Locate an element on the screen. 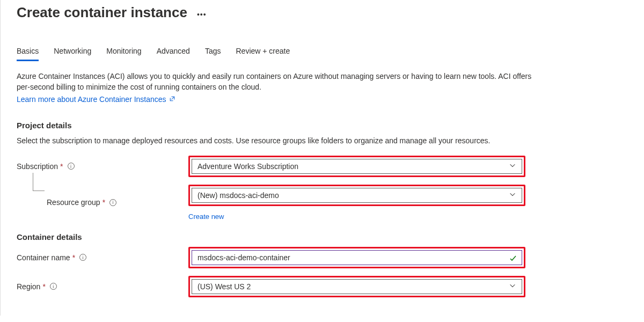 The width and height of the screenshot is (644, 322). subscription-select: Adventure Works Subscription is located at coordinates (357, 166).